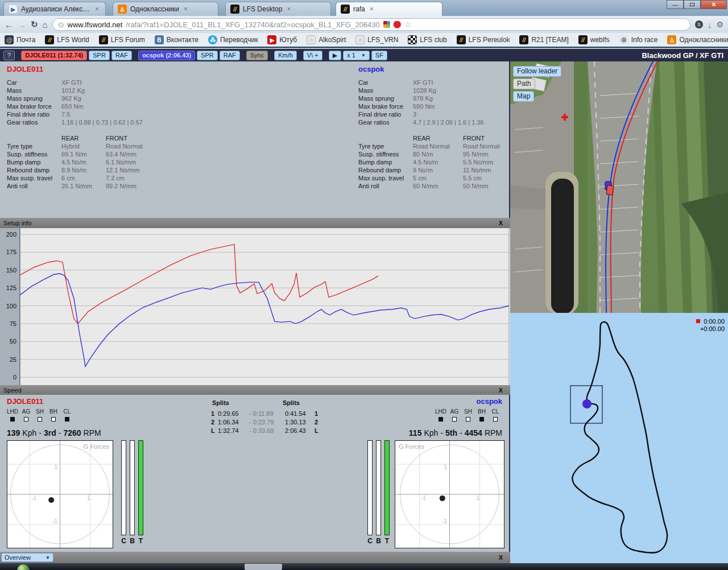 This screenshot has height=570, width=728. I want to click on driver2-name: ocspok, so click(371, 69).